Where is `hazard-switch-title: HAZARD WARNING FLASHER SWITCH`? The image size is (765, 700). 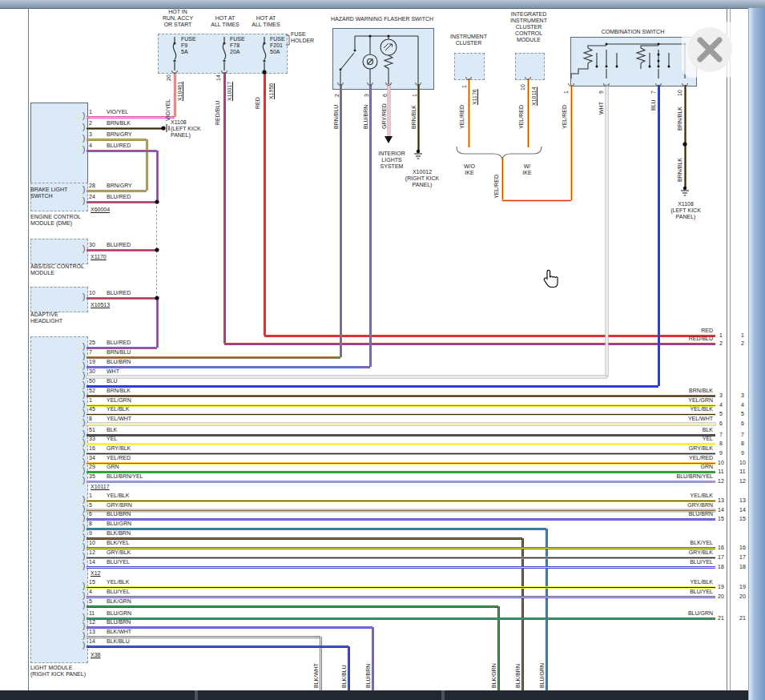
hazard-switch-title: HAZARD WARNING FLASHER SWITCH is located at coordinates (382, 19).